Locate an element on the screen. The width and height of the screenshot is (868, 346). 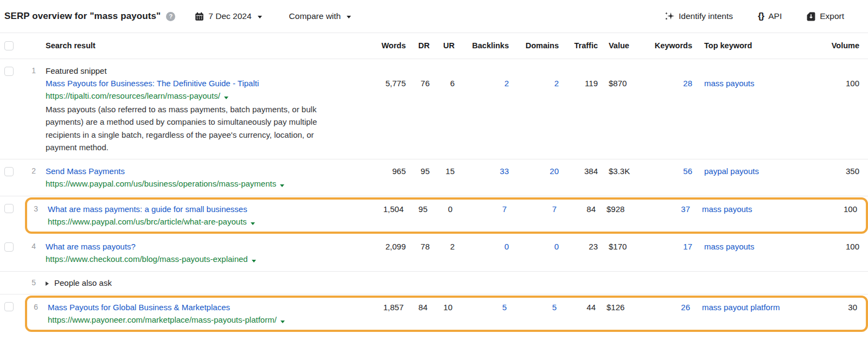
backlinks-link: 5 is located at coordinates (480, 313).